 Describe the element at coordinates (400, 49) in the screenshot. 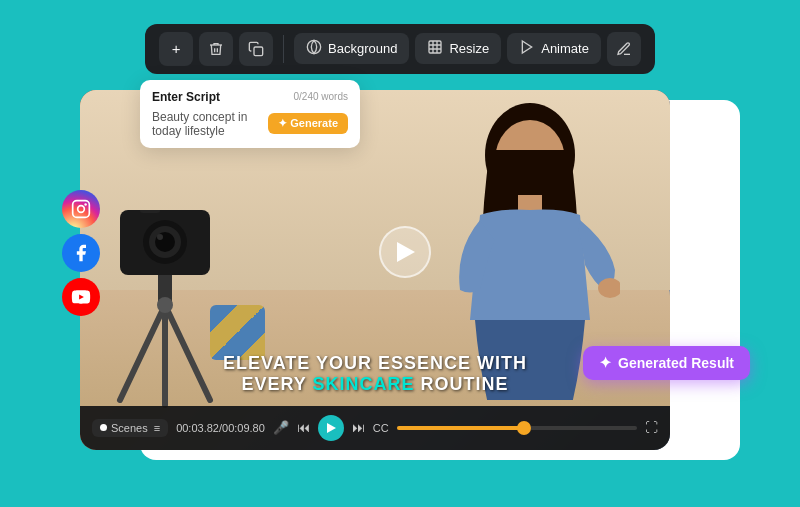

I see `toolbar: + Background Res` at that location.